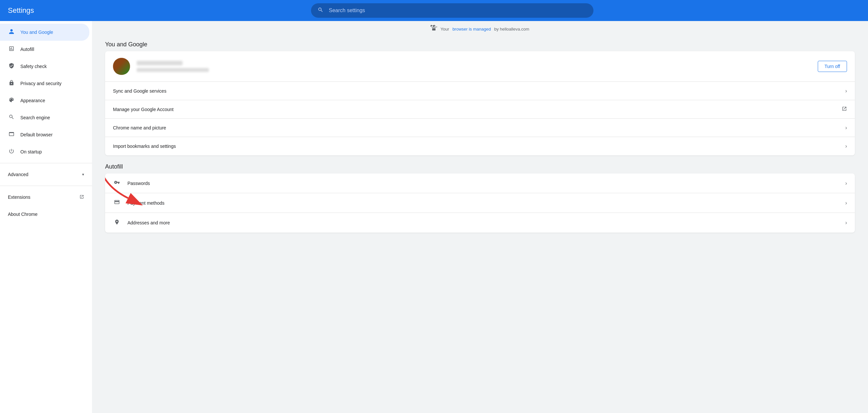  Describe the element at coordinates (44, 118) in the screenshot. I see `sidebar-item-search-engine: Search engine` at that location.